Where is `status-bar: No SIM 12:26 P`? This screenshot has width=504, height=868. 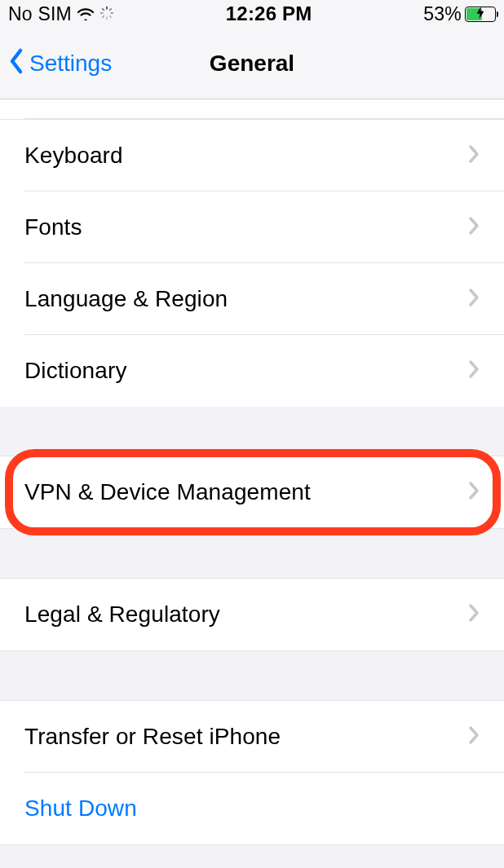 status-bar: No SIM 12:26 P is located at coordinates (252, 14).